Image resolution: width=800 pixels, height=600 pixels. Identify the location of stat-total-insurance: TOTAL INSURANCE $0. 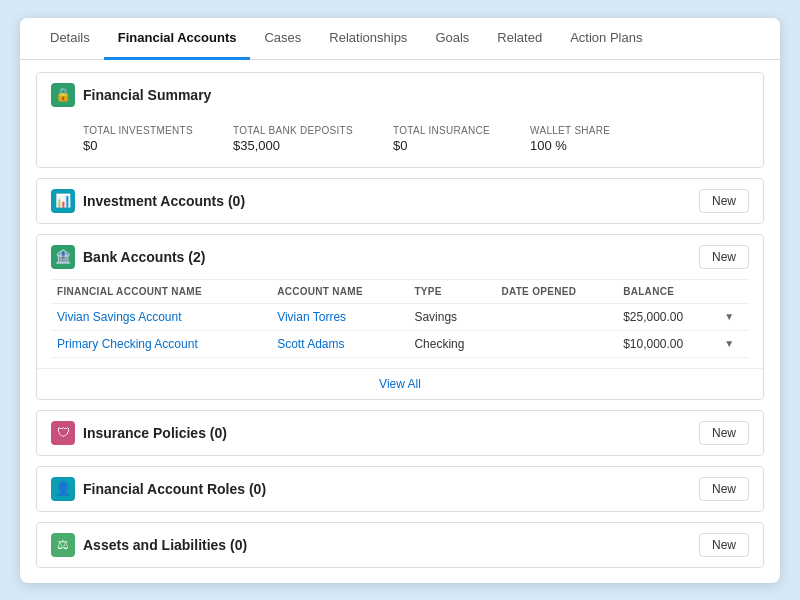
(442, 139).